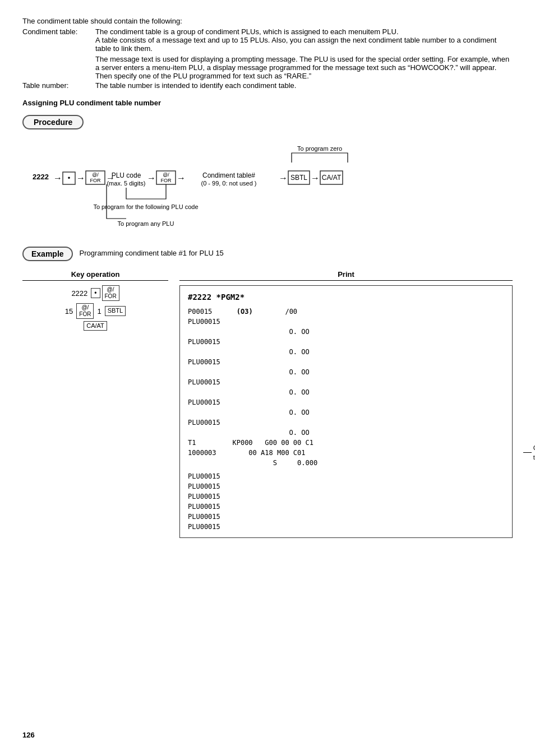  Describe the element at coordinates (69, 312) in the screenshot. I see `key-number-15: 15` at that location.